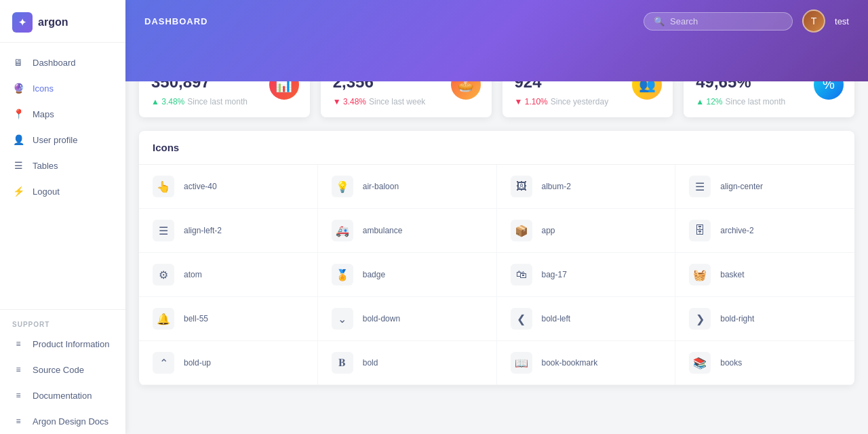 The height and width of the screenshot is (434, 868). Describe the element at coordinates (55, 140) in the screenshot. I see `sidebar-item-label: User profile` at that location.